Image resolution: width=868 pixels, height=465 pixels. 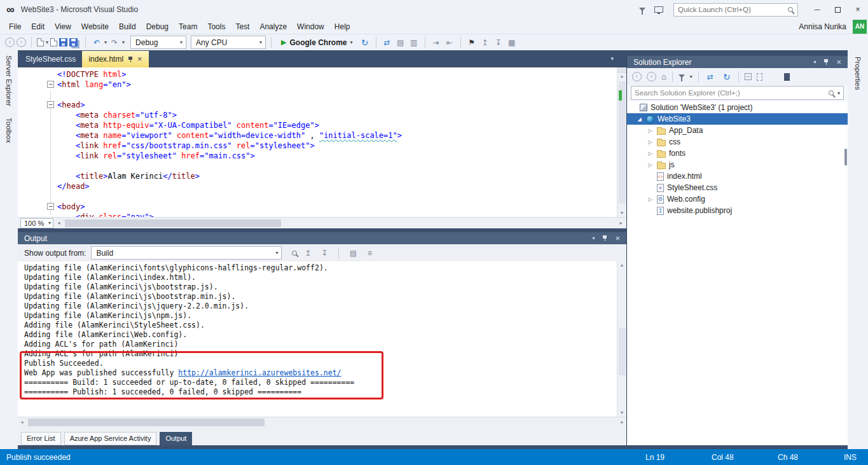 I want to click on published-site-link: http://alamkerinci.azurewebsites.net/, so click(x=259, y=373).